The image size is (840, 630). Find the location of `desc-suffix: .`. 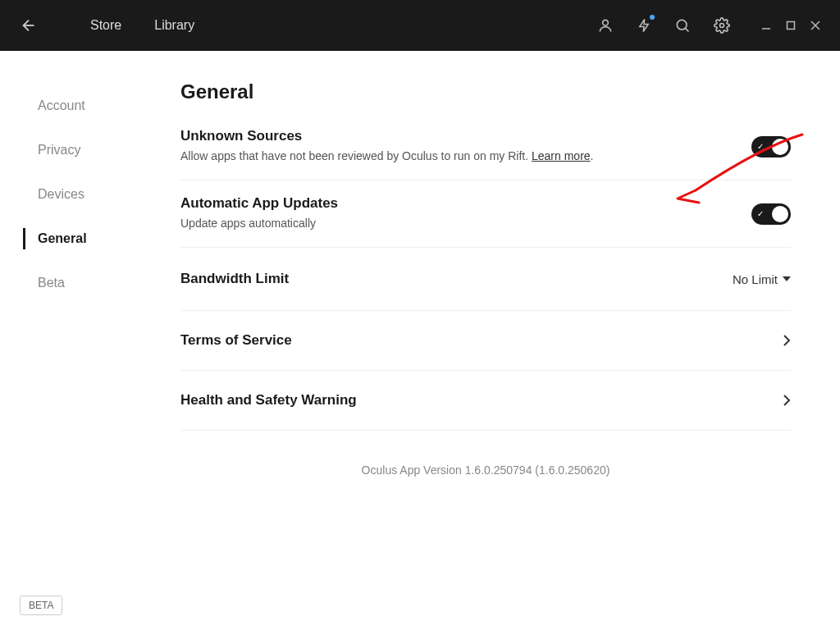

desc-suffix: . is located at coordinates (592, 156).